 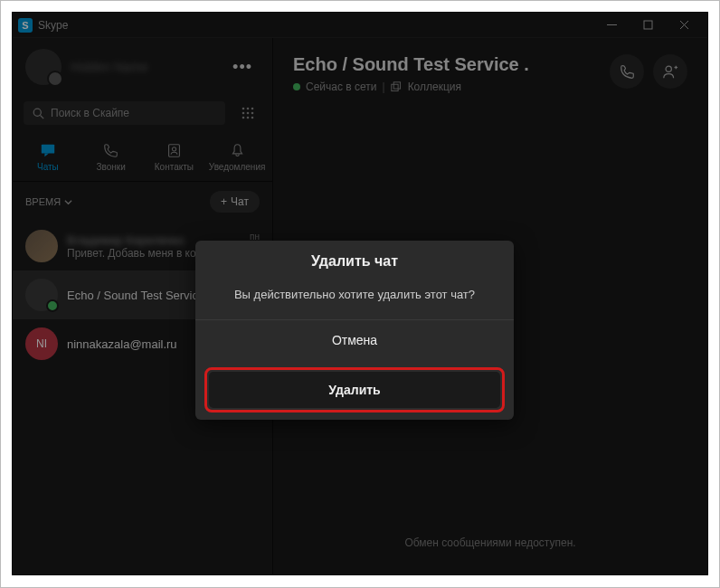 What do you see at coordinates (355, 390) in the screenshot?
I see `delete-button-highlight: Удалить` at bounding box center [355, 390].